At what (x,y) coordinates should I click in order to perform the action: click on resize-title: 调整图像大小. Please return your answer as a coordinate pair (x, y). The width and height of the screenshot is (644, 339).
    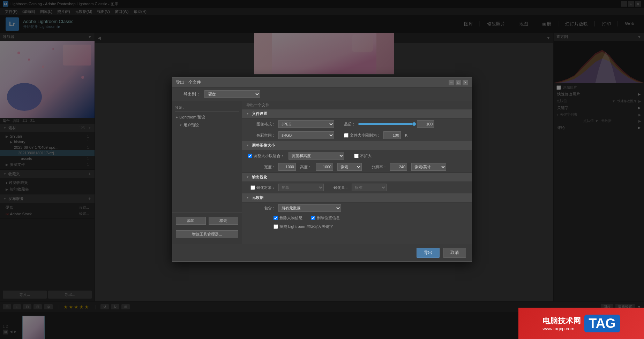
    Looking at the image, I should click on (263, 146).